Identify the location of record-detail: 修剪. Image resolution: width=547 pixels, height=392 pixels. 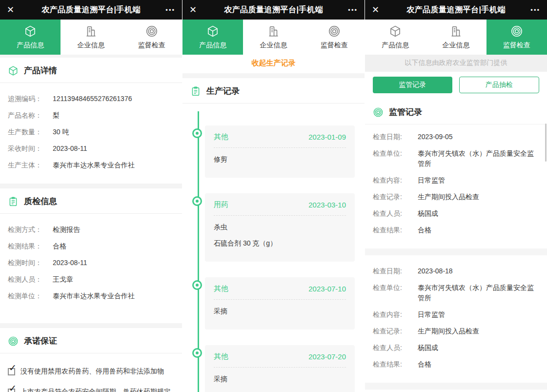
(280, 160).